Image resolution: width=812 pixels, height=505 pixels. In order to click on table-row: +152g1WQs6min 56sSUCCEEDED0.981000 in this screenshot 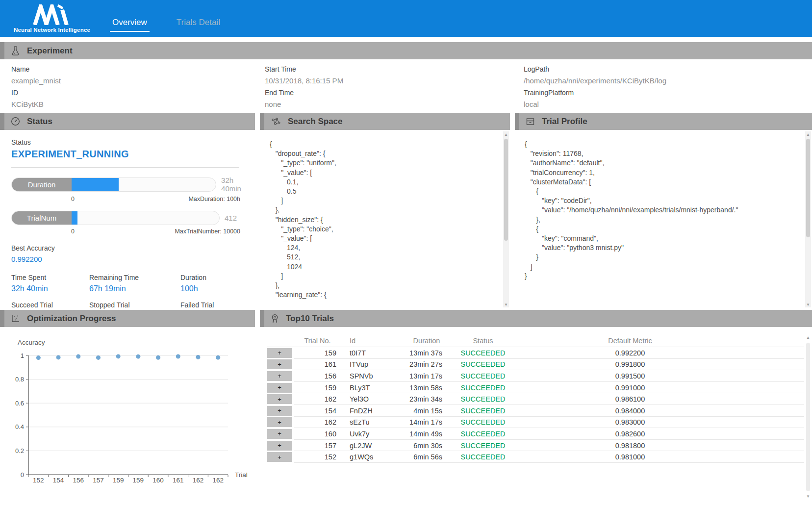, I will do `click(535, 457)`.